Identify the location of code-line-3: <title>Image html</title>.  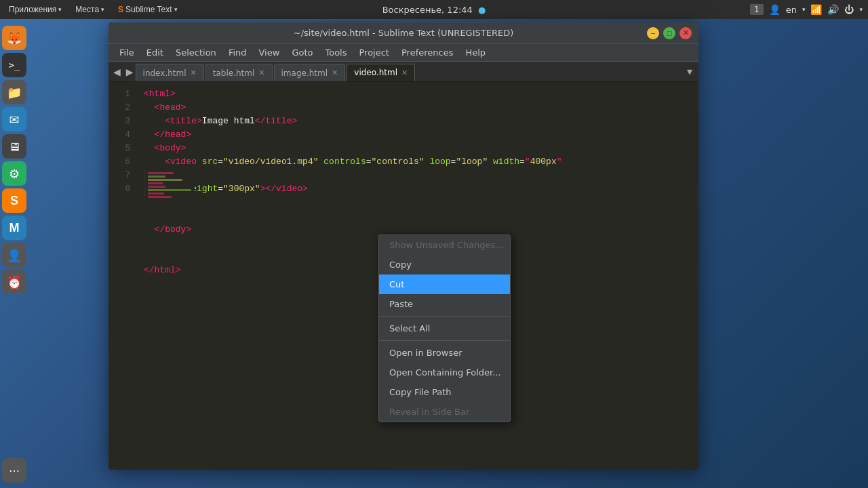
(417, 121).